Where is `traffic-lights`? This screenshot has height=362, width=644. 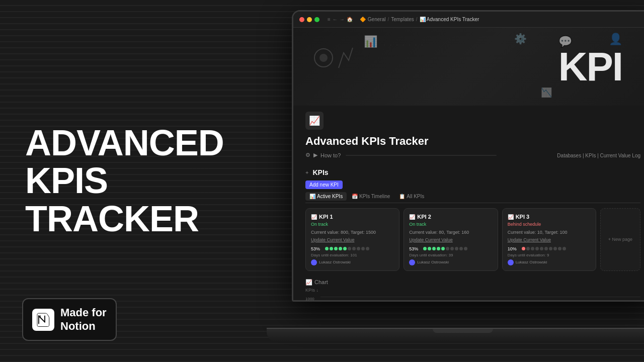 traffic-lights is located at coordinates (309, 20).